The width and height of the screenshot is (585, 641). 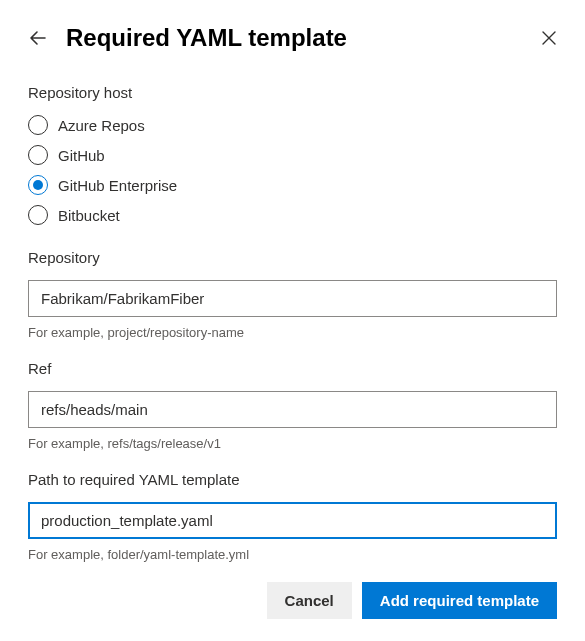 I want to click on ref-label: Ref, so click(x=292, y=368).